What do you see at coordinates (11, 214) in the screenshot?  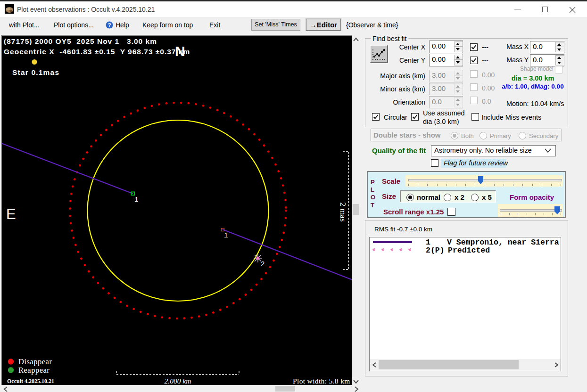 I see `svg-text: E` at bounding box center [11, 214].